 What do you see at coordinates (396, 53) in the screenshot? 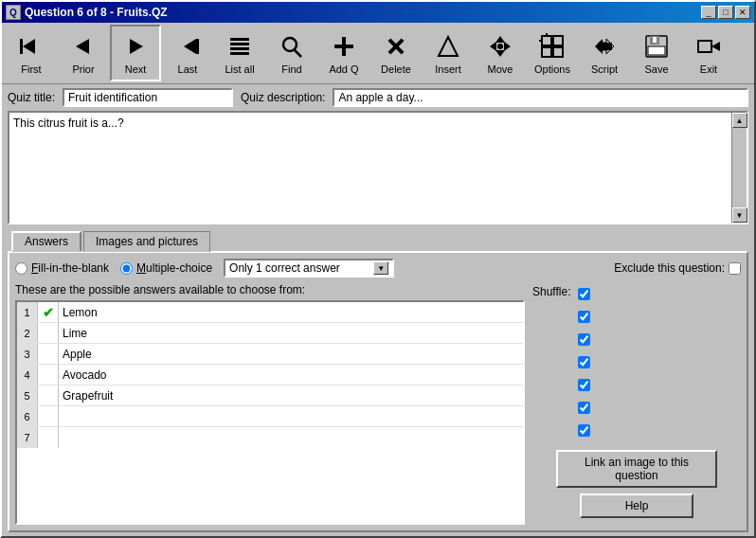
I see `delete-button: Delete` at bounding box center [396, 53].